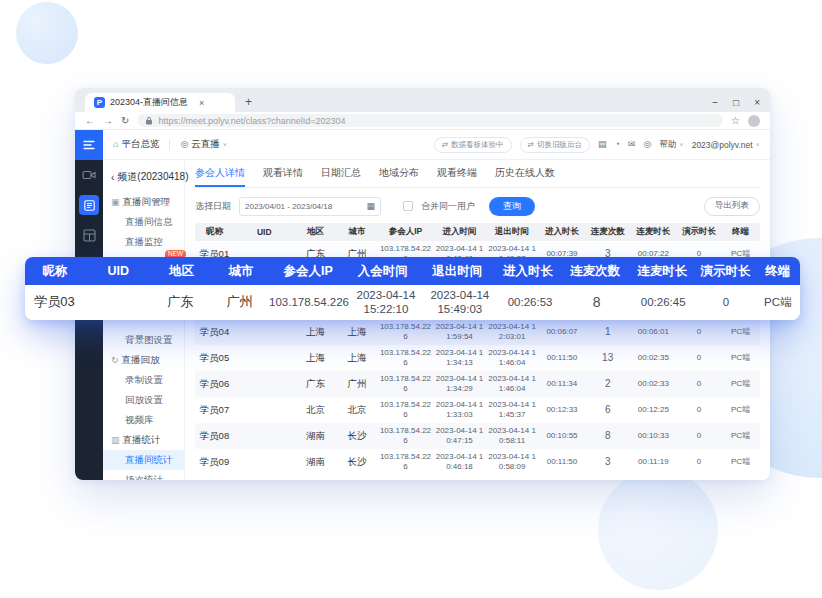  I want to click on cell-join-time: 2023-04-14 11:34:13, so click(460, 358).